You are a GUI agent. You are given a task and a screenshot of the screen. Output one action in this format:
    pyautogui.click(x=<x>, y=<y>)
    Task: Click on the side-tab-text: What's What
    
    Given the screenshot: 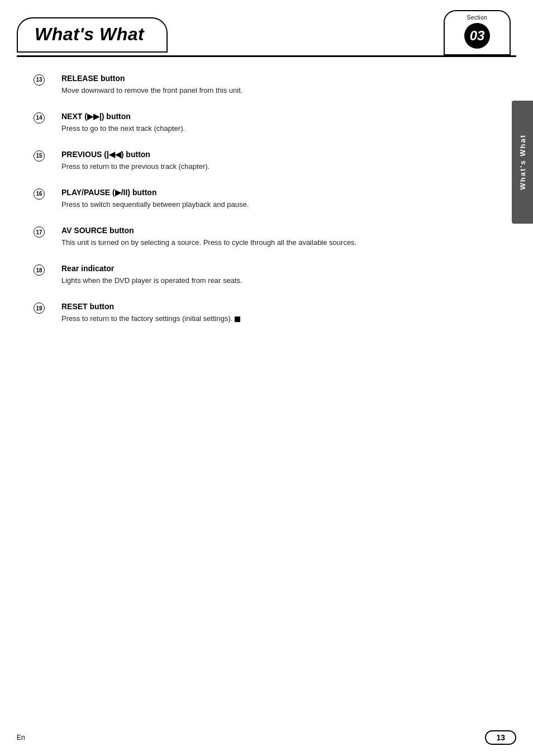 What is the action you would take?
    pyautogui.click(x=523, y=162)
    